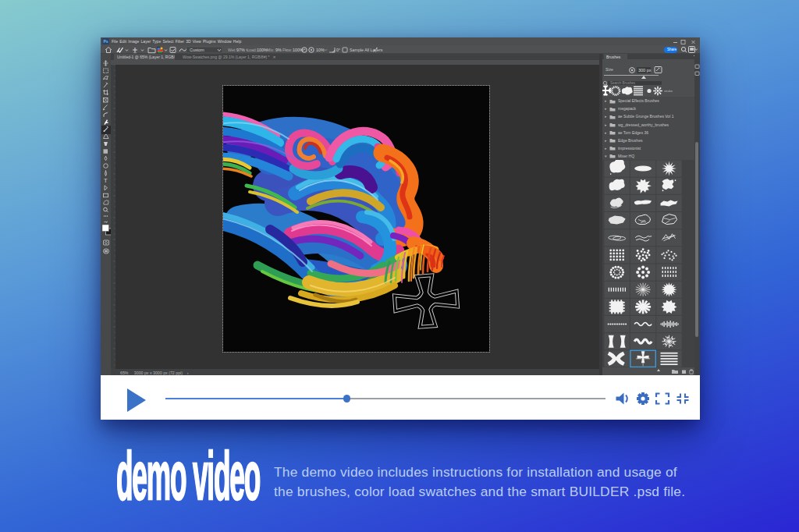 The width and height of the screenshot is (799, 532). Describe the element at coordinates (271, 50) in the screenshot. I see `svg-text: Mix:` at that location.